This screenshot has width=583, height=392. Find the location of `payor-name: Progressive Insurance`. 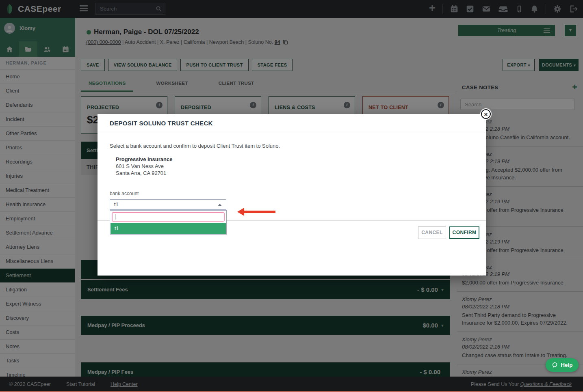

payor-name: Progressive Insurance is located at coordinates (144, 159).